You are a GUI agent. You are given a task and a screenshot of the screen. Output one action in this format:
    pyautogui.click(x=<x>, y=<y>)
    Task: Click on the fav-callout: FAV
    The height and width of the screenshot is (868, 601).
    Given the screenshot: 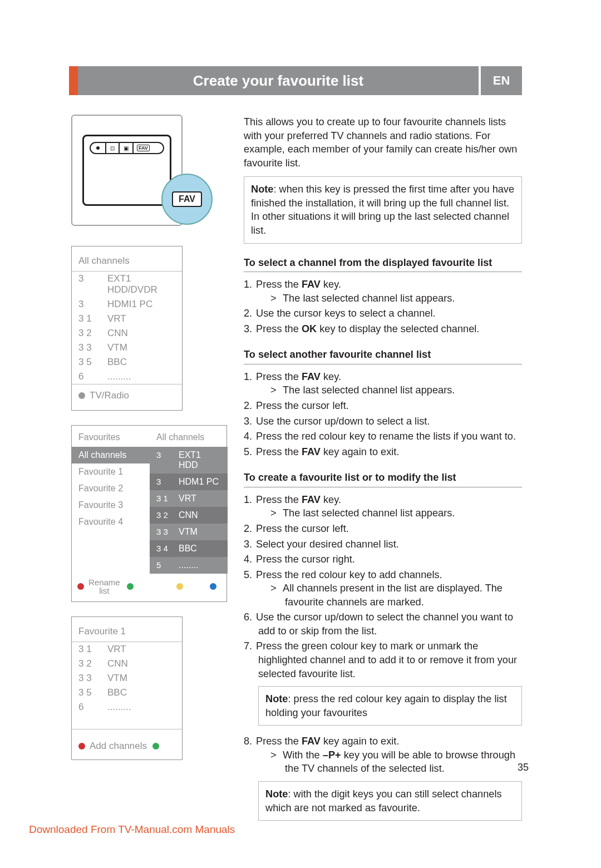 What is the action you would take?
    pyautogui.click(x=187, y=199)
    